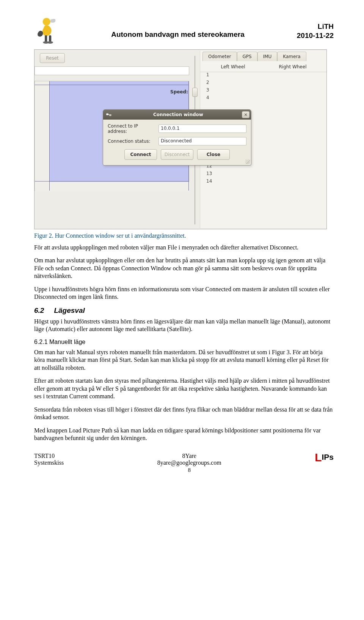 The width and height of the screenshot is (364, 620). I want to click on row-num: 1, so click(210, 76).